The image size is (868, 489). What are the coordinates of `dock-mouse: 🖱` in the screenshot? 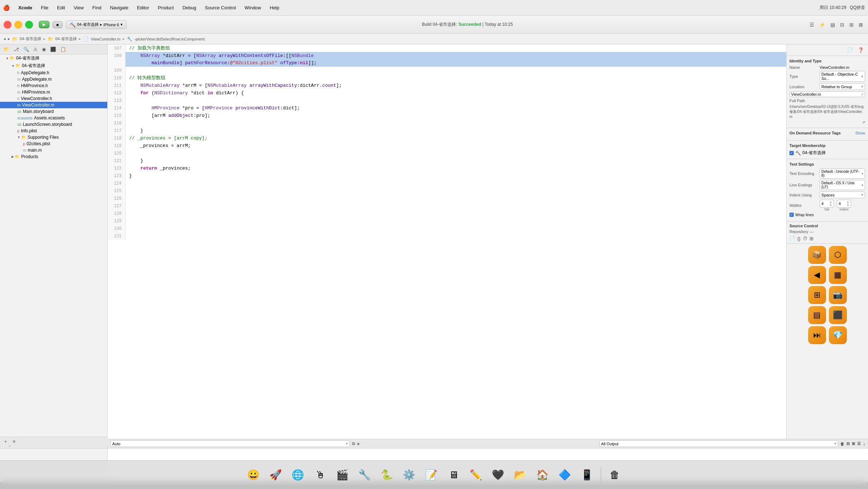 It's located at (320, 475).